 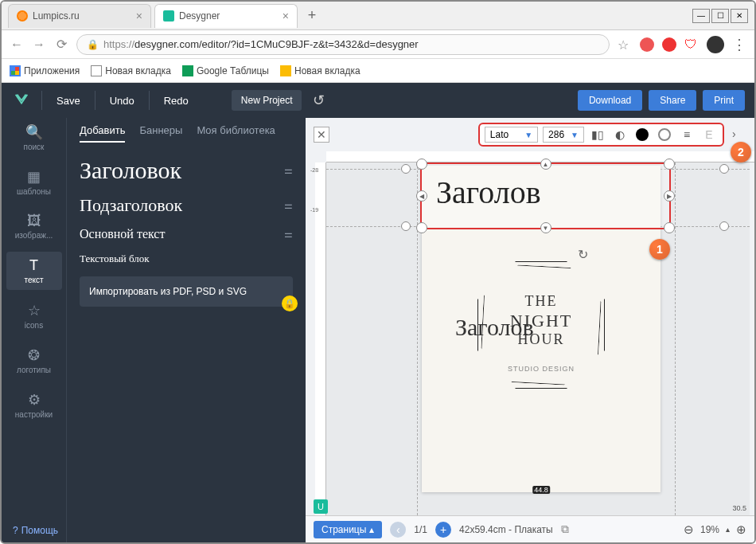 What do you see at coordinates (742, 530) in the screenshot?
I see `zoom-in-button: ⊕` at bounding box center [742, 530].